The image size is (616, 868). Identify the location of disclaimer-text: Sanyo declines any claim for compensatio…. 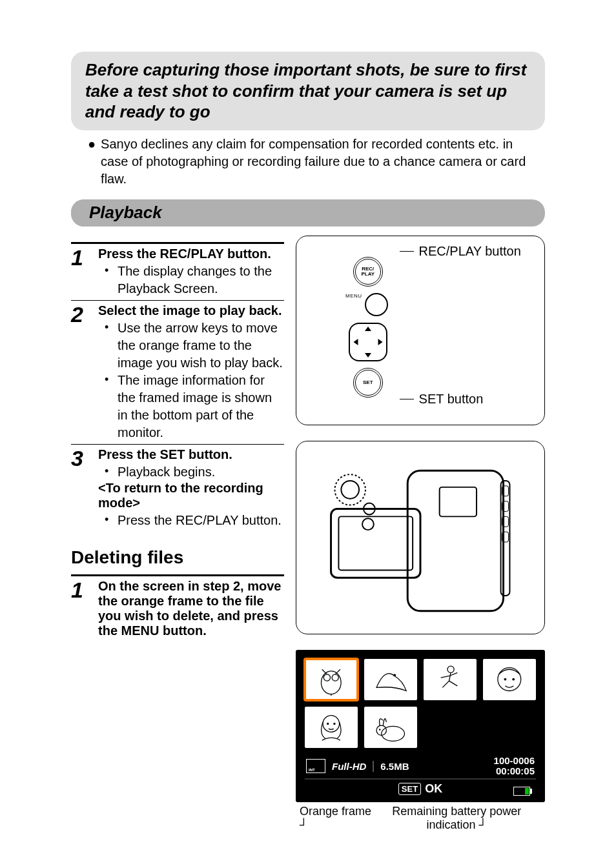
(321, 161).